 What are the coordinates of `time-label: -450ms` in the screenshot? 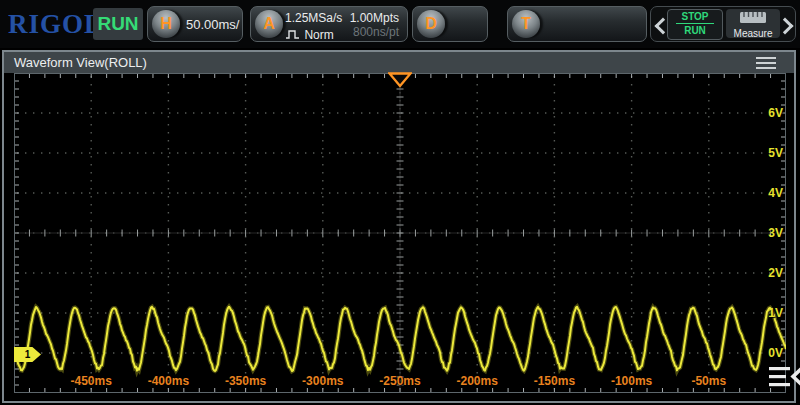 It's located at (92, 381).